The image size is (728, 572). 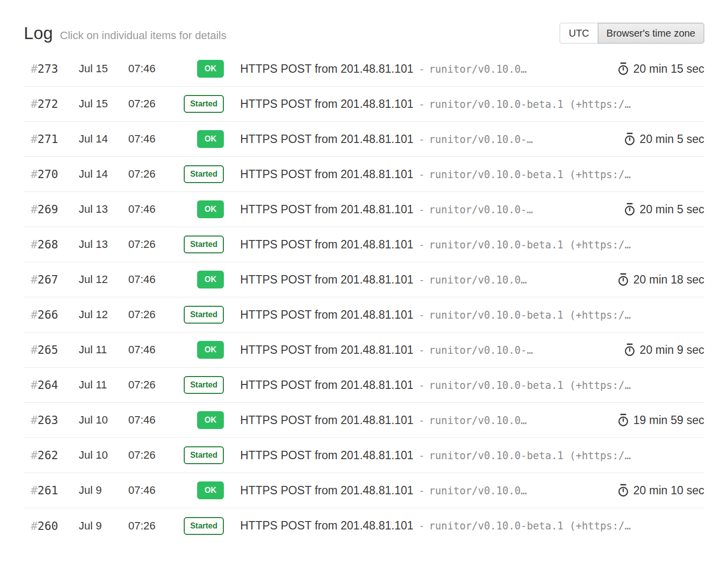 What do you see at coordinates (364, 385) in the screenshot?
I see `log-row: #264 Jul 11 07:26 Started HTTPS POST fro…` at bounding box center [364, 385].